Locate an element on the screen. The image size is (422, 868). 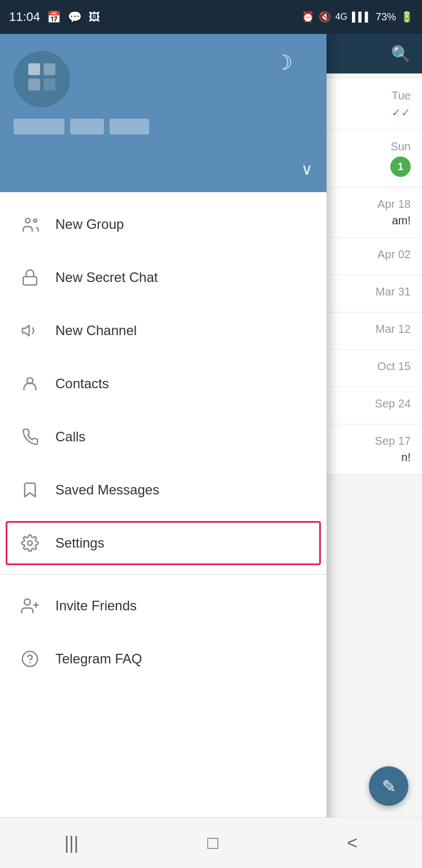
nav-home-icon: □ is located at coordinates (212, 843).